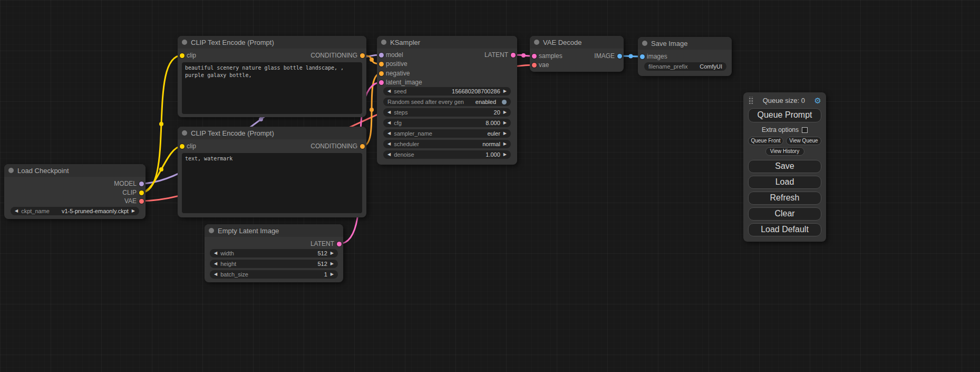  What do you see at coordinates (785, 151) in the screenshot?
I see `view-history-button: View History` at bounding box center [785, 151].